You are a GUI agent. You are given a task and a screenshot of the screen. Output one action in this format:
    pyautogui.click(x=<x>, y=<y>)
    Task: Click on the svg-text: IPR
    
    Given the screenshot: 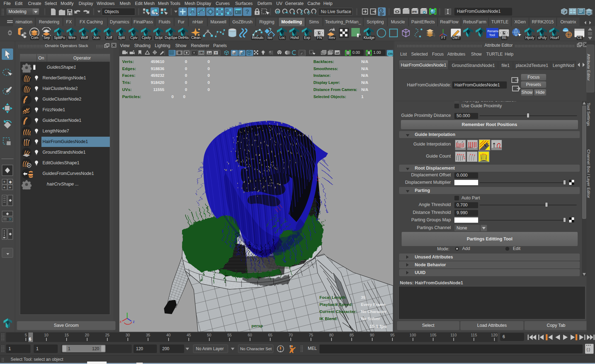 What is the action you would take?
    pyautogui.click(x=415, y=12)
    